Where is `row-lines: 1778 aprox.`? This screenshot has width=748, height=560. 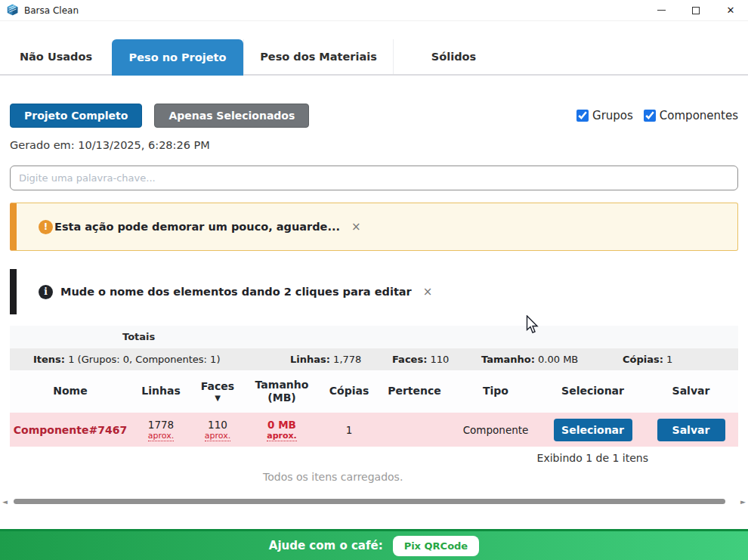 row-lines: 1778 aprox. is located at coordinates (161, 429).